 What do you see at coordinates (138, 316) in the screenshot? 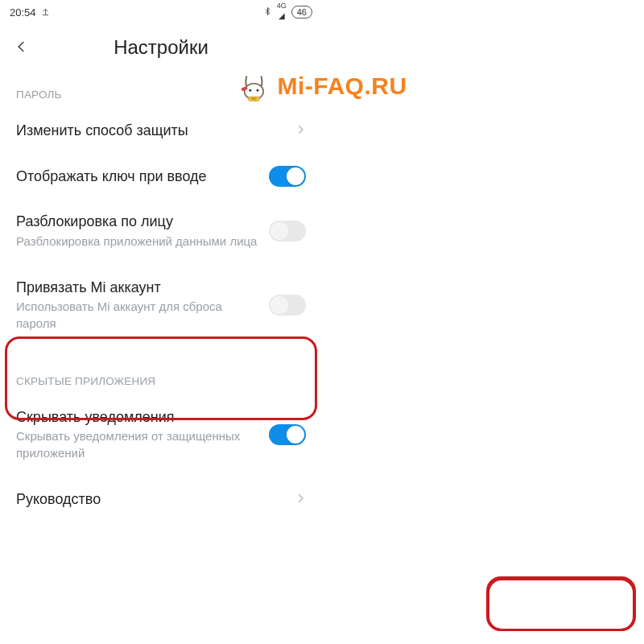
I see `row-sublabel: Использовать Mi аккаунт для сброса парол…` at bounding box center [138, 316].